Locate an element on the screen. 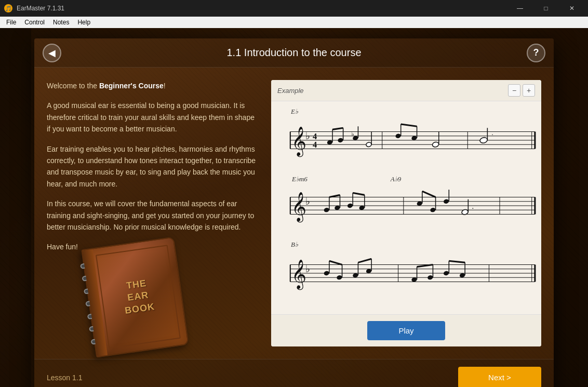 Image resolution: width=588 pixels, height=387 pixels. next-button: Next > is located at coordinates (500, 377).